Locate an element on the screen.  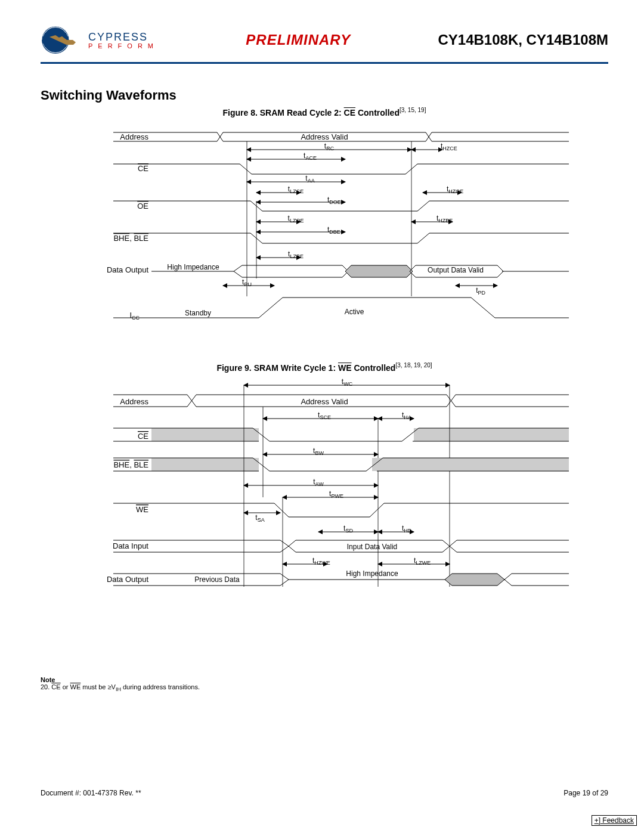
svg-text: tBW is located at coordinates (318, 451).